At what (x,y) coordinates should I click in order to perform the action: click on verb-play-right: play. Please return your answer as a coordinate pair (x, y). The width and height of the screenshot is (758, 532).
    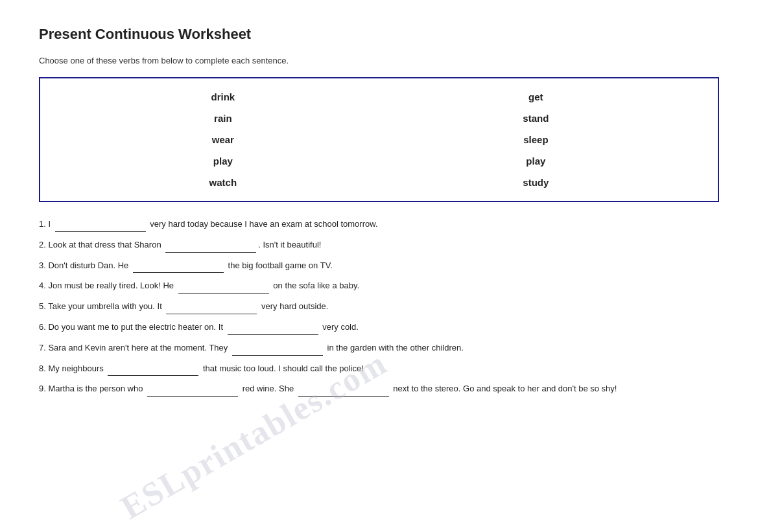
    Looking at the image, I should click on (536, 161).